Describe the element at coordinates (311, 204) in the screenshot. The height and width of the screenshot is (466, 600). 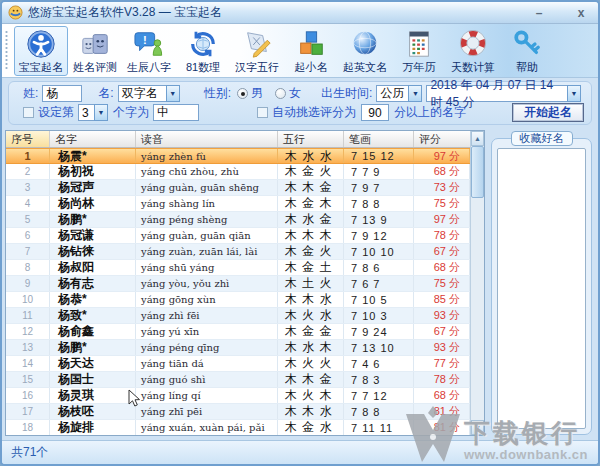
I see `row-wuxing: 木 金 木` at that location.